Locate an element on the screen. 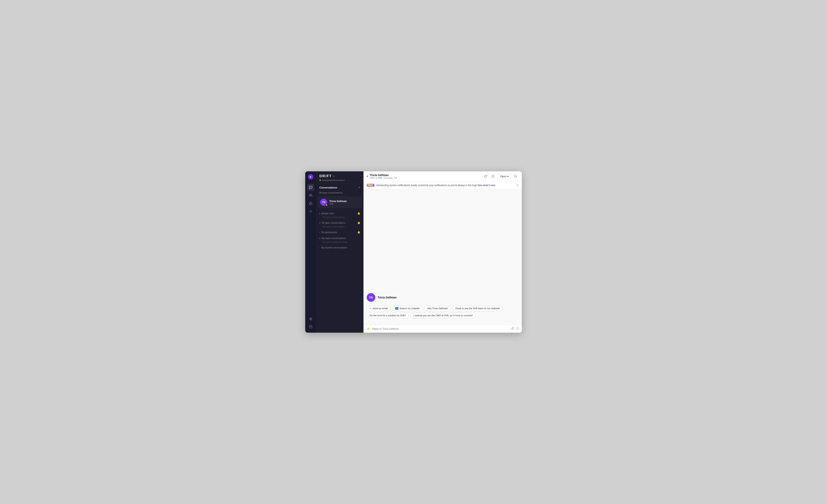 The width and height of the screenshot is (827, 504). contact-card: TG ○ Tricia Gellman Drift is located at coordinates (340, 202).